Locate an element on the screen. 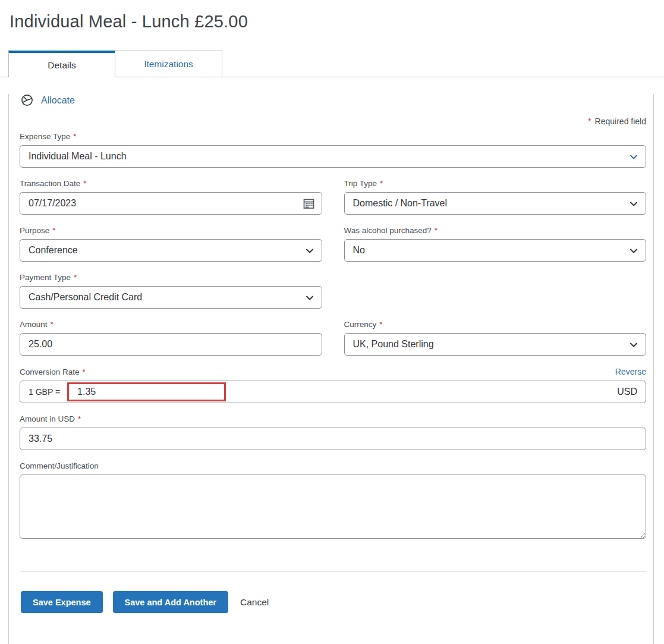 This screenshot has height=644, width=664. currency-value: UK, Pound Sterling is located at coordinates (496, 344).